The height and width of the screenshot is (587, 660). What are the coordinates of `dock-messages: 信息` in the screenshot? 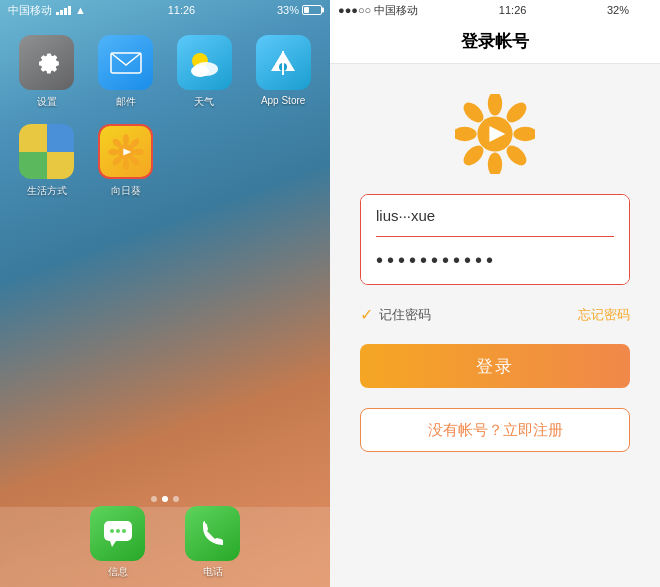 It's located at (118, 542).